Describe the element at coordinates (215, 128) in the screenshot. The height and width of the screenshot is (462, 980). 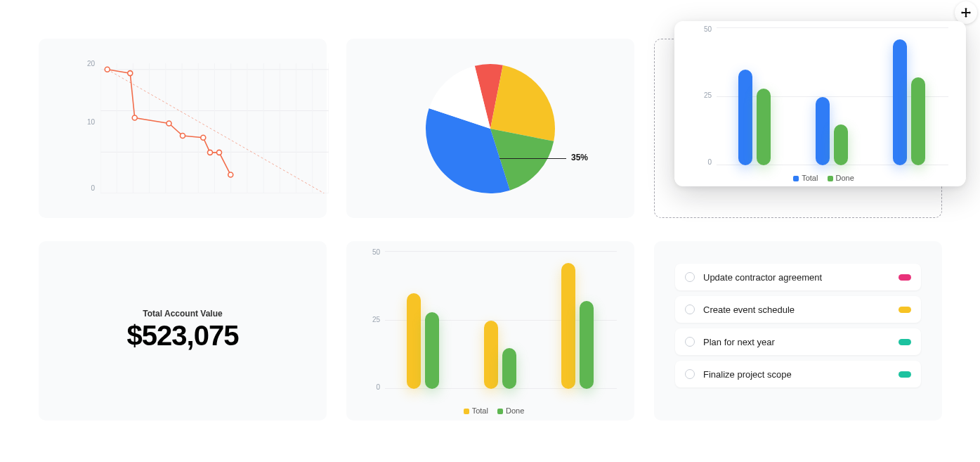
I see `burndown-chart` at that location.